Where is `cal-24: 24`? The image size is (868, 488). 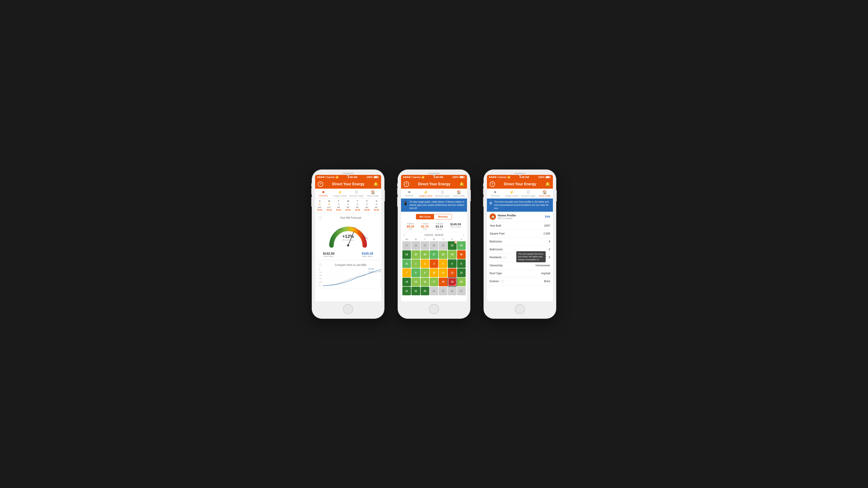
cal-24: 24 is located at coordinates (407, 255).